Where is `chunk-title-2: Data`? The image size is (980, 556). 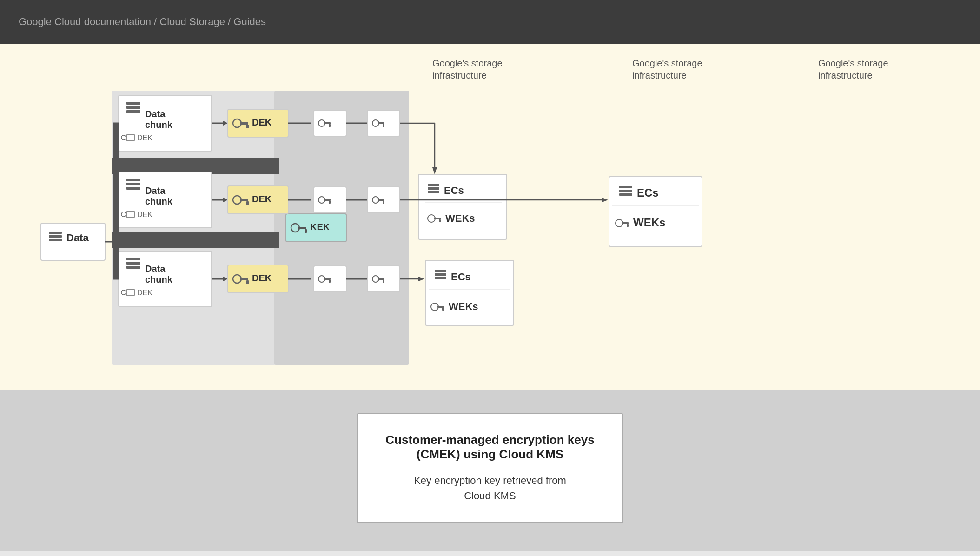
chunk-title-2: Data is located at coordinates (155, 191).